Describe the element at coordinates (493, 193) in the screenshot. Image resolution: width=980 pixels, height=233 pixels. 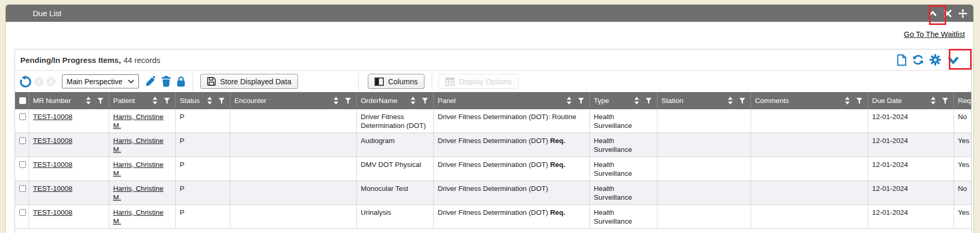
I see `table-row: TEST-10008Harris, Christine M.PMonocular…` at that location.